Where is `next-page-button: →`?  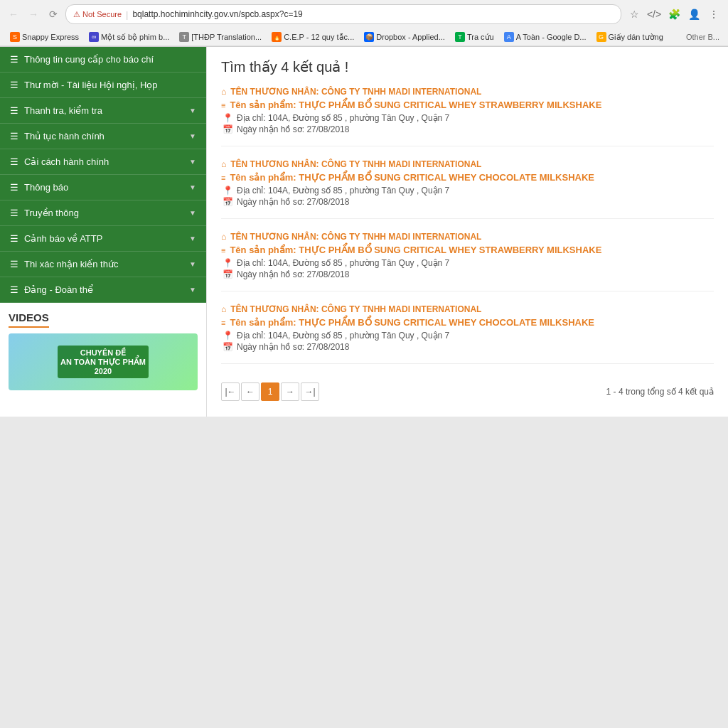 next-page-button: → is located at coordinates (290, 392).